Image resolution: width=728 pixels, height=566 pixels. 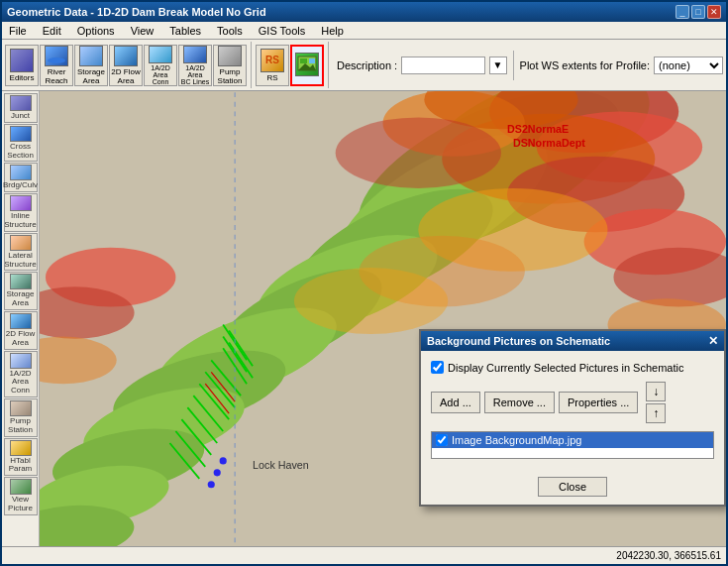 What do you see at coordinates (572, 341) in the screenshot?
I see `dialog-title-bar: Background Pictures on Schematic ✕` at bounding box center [572, 341].